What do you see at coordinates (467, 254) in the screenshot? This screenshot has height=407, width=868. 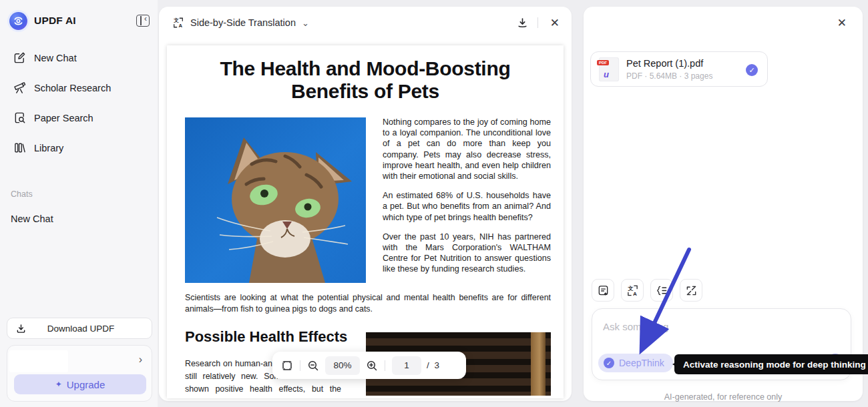 I see `doc-paragraph: Over the past 10 years, NIH has partnere…` at bounding box center [467, 254].